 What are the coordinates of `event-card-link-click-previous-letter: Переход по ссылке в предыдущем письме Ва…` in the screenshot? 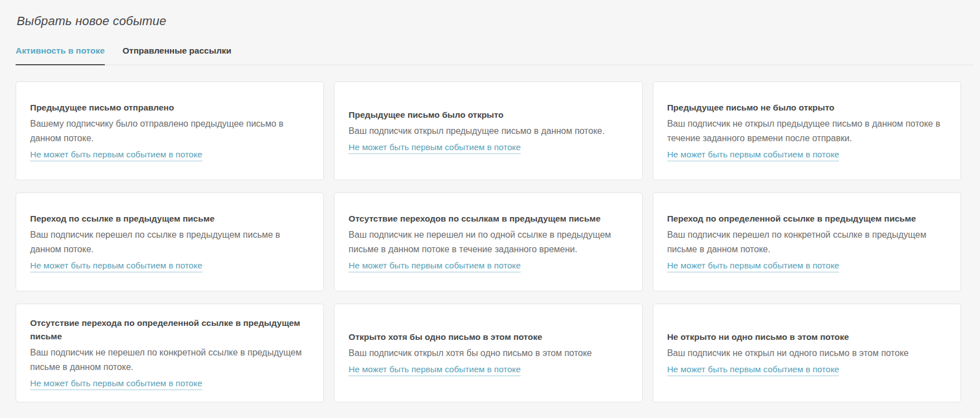 It's located at (169, 242).